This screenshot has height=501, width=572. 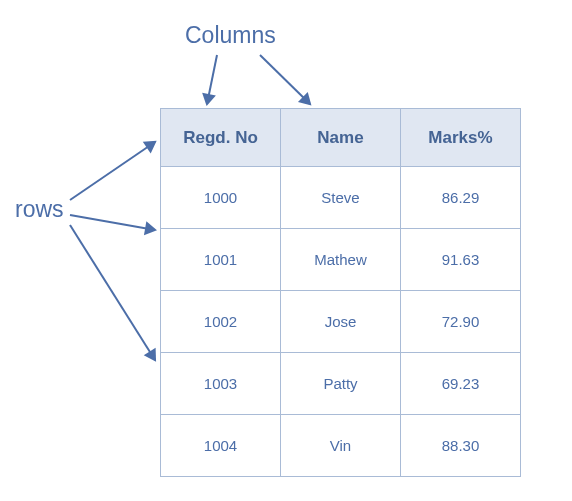 I want to click on cell-marks: 88.30, so click(x=461, y=446).